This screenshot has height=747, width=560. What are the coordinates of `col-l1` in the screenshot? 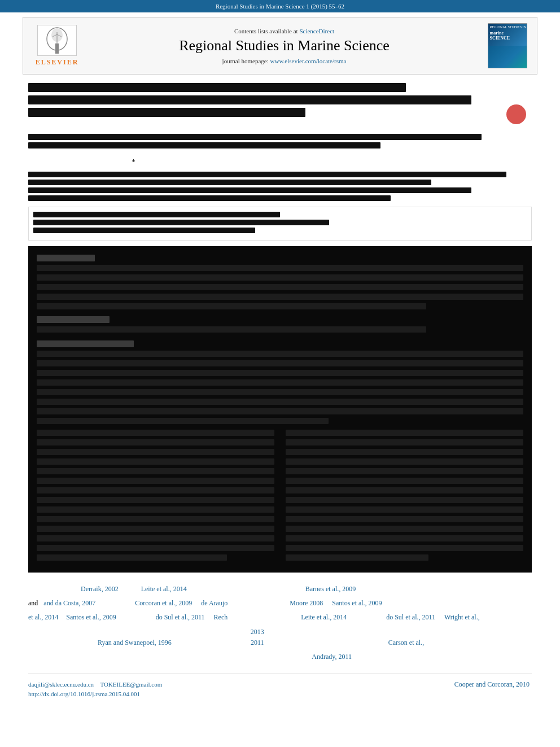 It's located at (156, 433).